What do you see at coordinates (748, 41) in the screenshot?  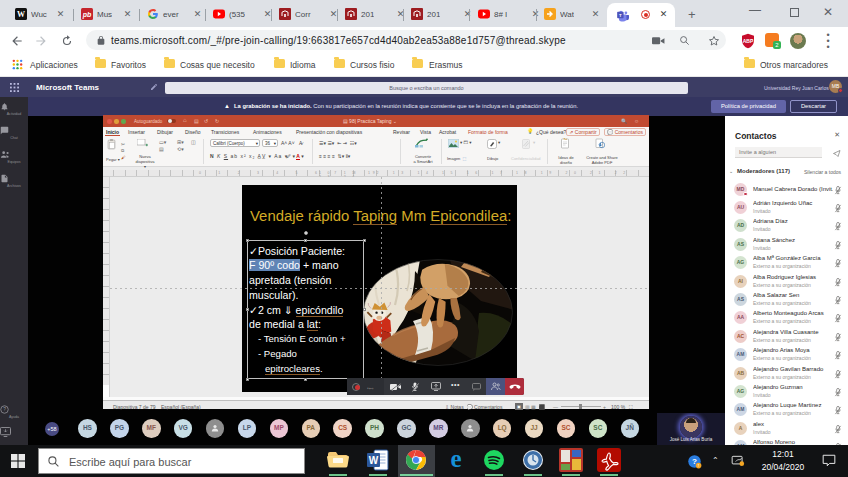 I see `svg-text: ABP` at bounding box center [748, 41].